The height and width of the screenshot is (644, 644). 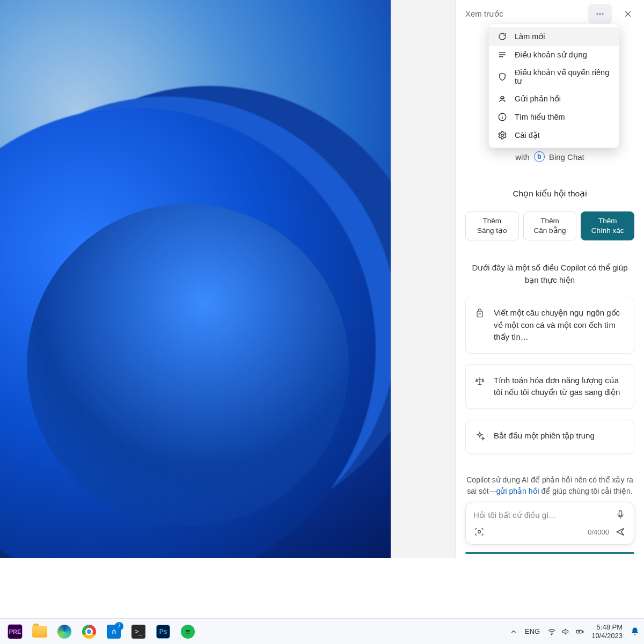 What do you see at coordinates (554, 55) in the screenshot?
I see `menu-item-terms: Điều khoản sử dụng` at bounding box center [554, 55].